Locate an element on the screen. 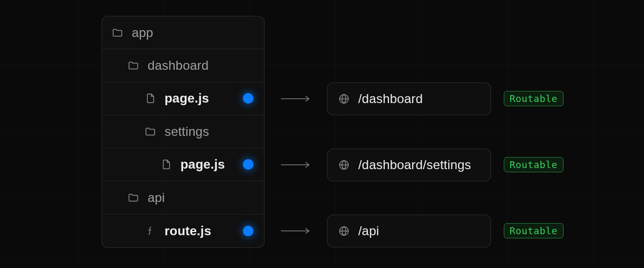 The height and width of the screenshot is (268, 644). route-mapping-api: /api Routable is located at coordinates (414, 232).